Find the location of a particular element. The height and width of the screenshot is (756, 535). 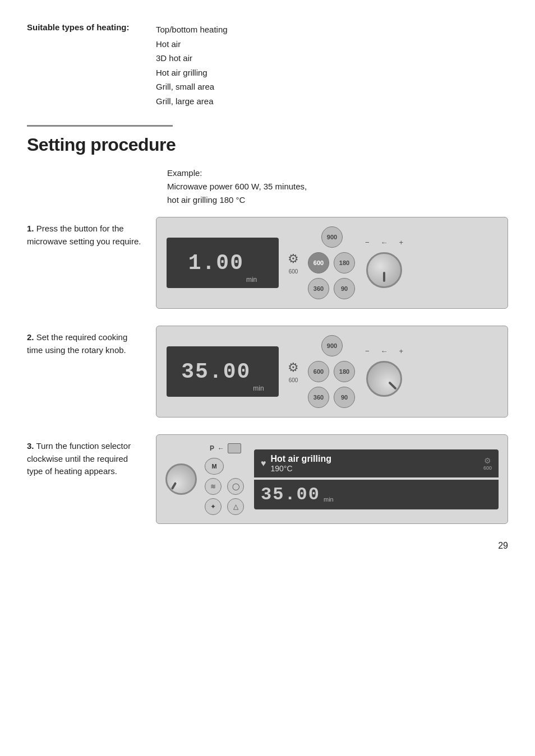

selector-label-1: 600 is located at coordinates (294, 271).